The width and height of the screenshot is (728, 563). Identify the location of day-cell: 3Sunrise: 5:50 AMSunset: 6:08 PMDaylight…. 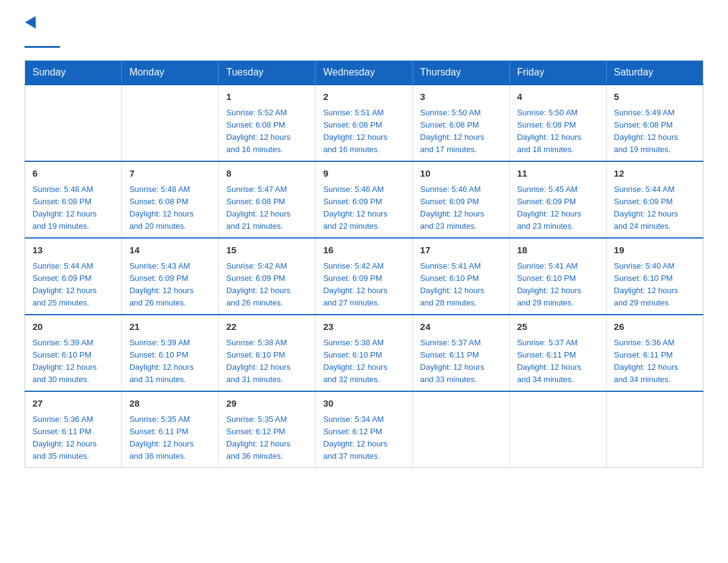
(461, 123).